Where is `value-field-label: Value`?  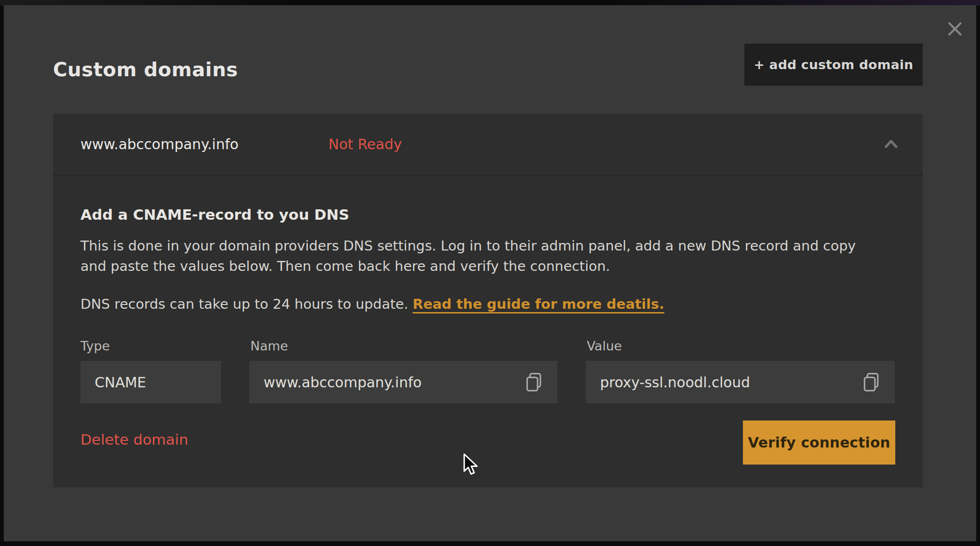 value-field-label: Value is located at coordinates (604, 346).